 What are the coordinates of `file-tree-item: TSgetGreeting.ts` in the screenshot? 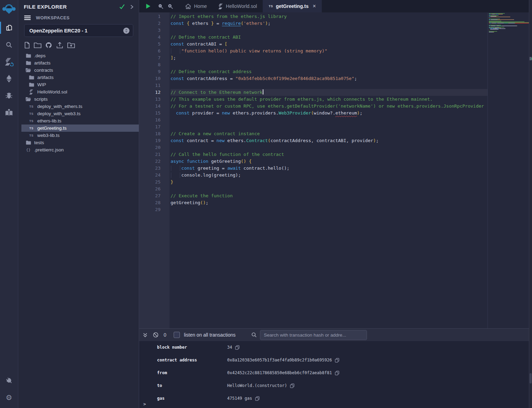 It's located at (80, 128).